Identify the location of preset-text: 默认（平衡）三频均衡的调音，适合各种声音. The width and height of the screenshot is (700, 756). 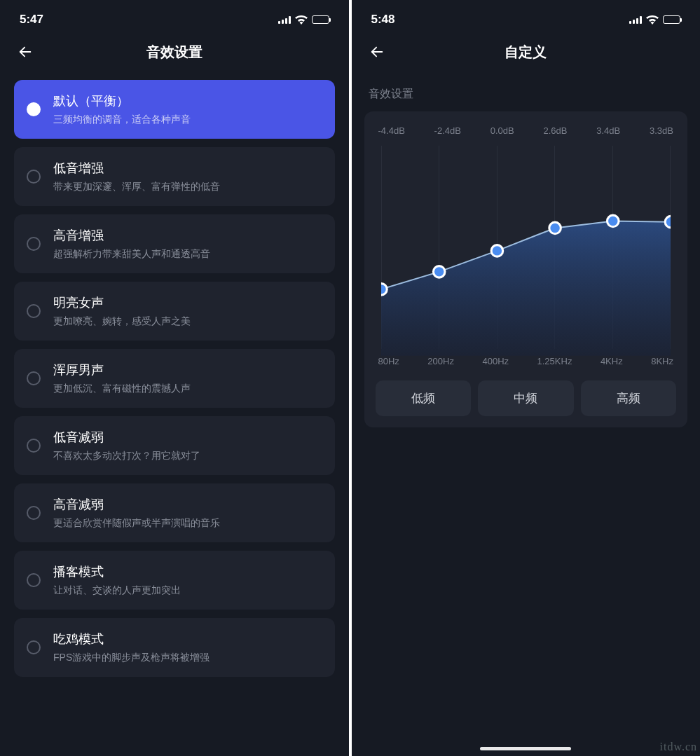
(122, 109).